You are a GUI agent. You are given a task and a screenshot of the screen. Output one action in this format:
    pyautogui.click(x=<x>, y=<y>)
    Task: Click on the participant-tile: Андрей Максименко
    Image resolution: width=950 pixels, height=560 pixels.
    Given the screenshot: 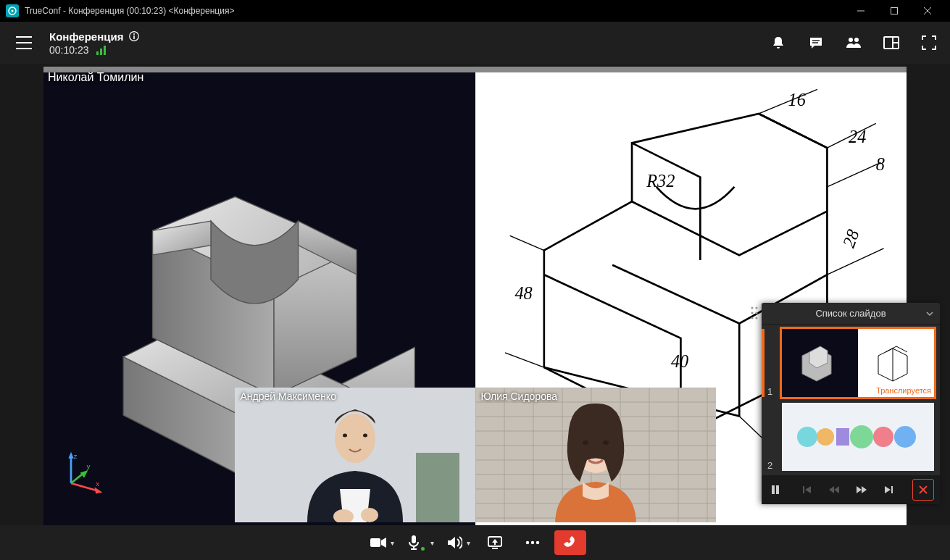 What is the action you would take?
    pyautogui.click(x=355, y=455)
    